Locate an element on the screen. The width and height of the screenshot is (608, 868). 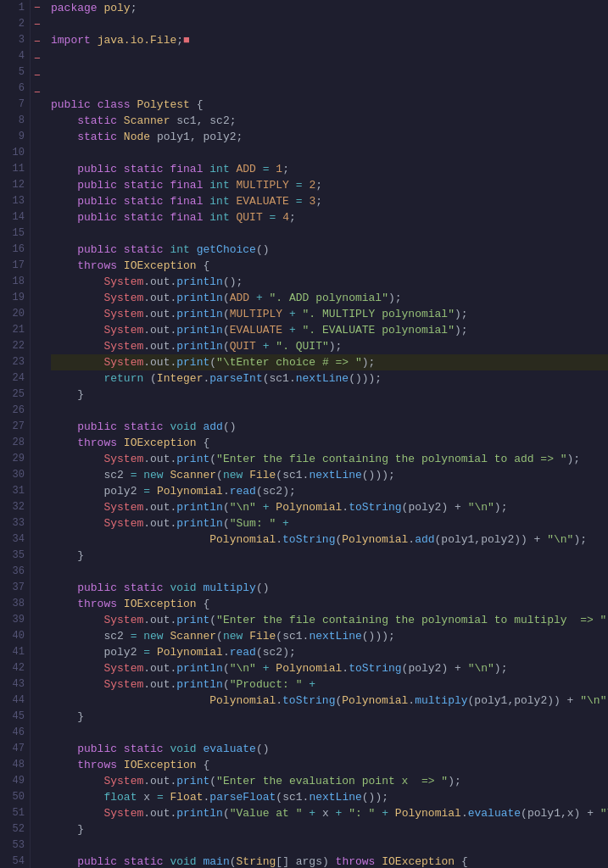
code-line: public static void main(String[] args) t… is located at coordinates (329, 861).